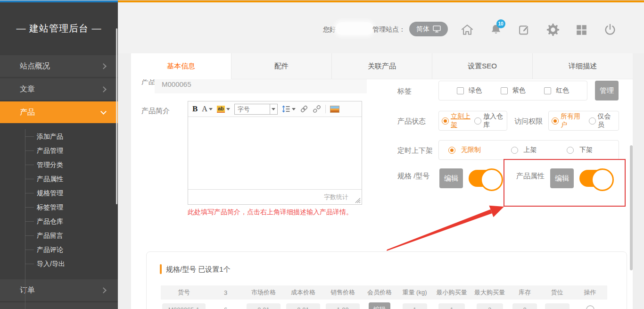  What do you see at coordinates (513, 91) in the screenshot?
I see `tag-option-purple: 紫色` at bounding box center [513, 91].